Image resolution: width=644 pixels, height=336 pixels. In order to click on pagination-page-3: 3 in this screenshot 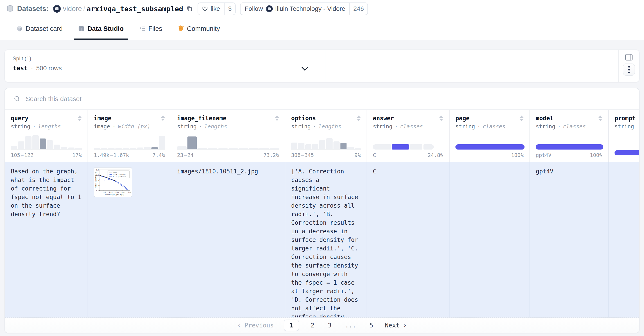, I will do `click(330, 325)`.